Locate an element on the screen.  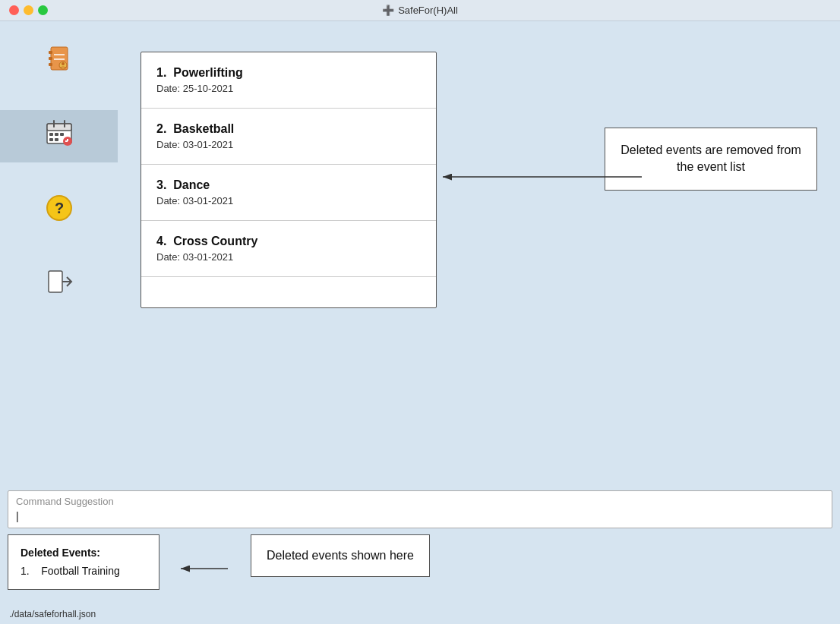
deleted-row: Deleted Events: 1. Football Training Del… is located at coordinates (420, 569).